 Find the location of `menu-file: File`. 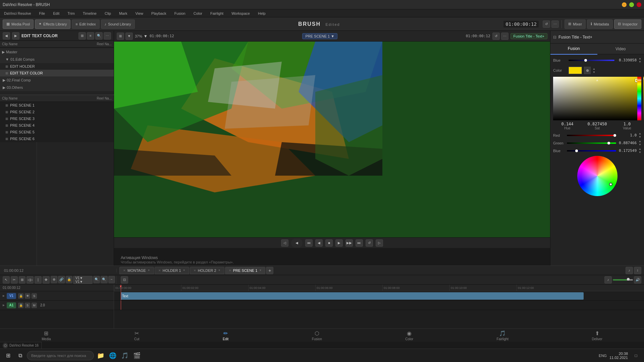

menu-file: File is located at coordinates (42, 13).